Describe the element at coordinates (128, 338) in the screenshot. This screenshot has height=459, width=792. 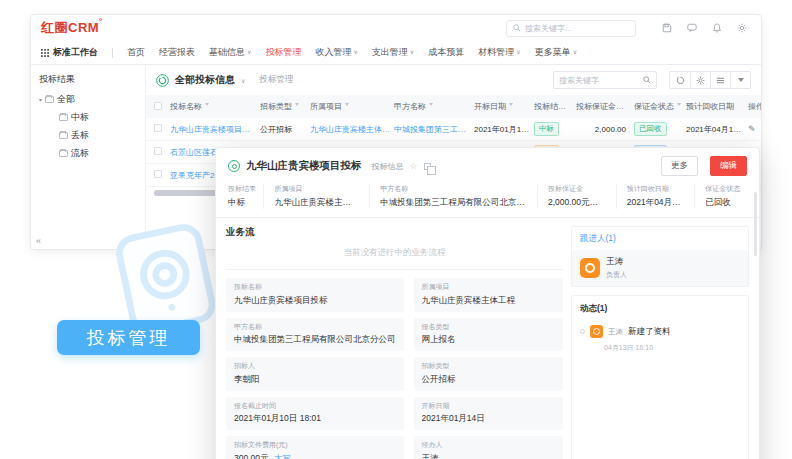
I see `bid-management-tag: 投标管理` at that location.